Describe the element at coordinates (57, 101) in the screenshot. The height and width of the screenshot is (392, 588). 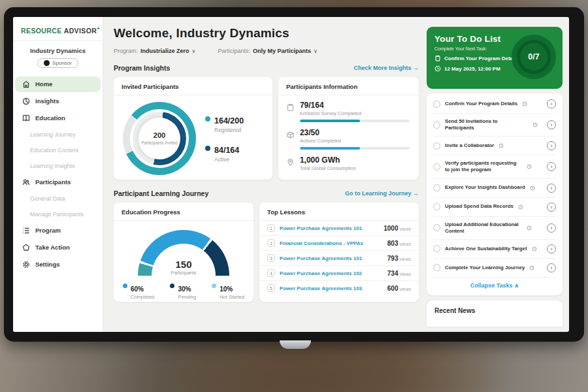
I see `sidebar-item-insights: Insights` at that location.